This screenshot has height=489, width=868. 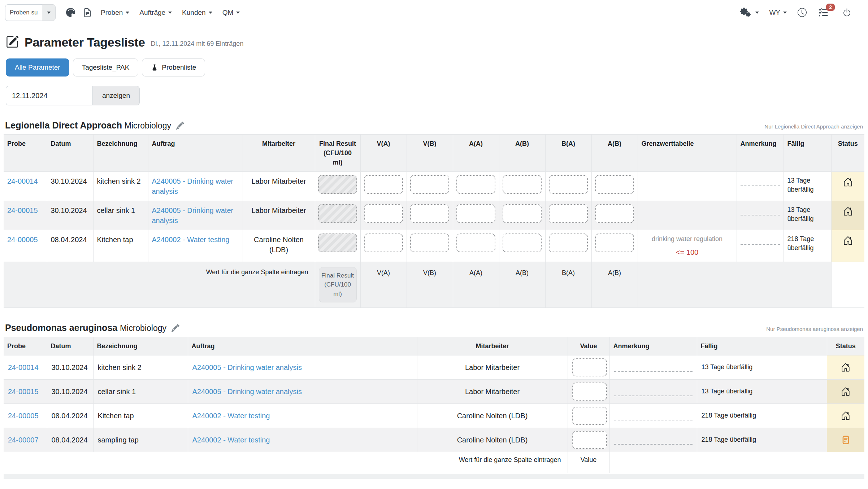 What do you see at coordinates (49, 96) in the screenshot?
I see `date-input` at bounding box center [49, 96].